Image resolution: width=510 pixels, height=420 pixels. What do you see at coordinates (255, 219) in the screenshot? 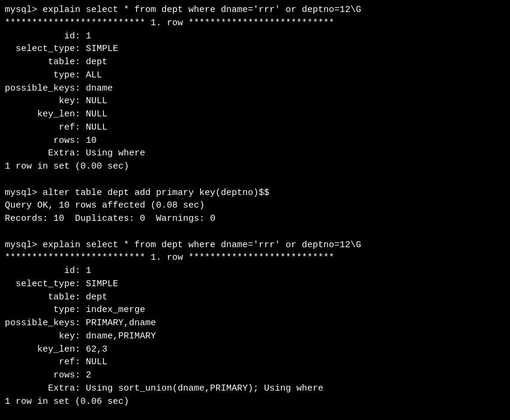
I see `terminal-line: Records: 10 Duplicates: 0 Warnings: 0` at bounding box center [255, 219].